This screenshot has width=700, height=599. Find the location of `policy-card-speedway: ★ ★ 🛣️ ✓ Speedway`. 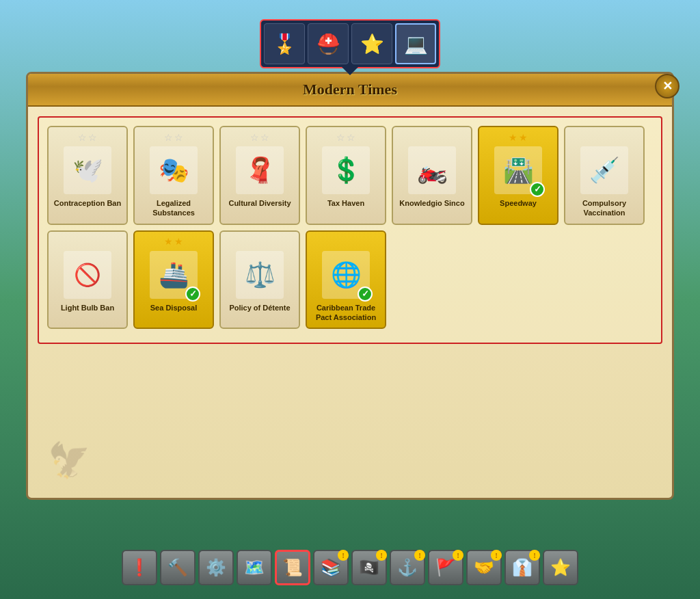

policy-card-speedway: ★ ★ 🛣️ ✓ Speedway is located at coordinates (518, 175).